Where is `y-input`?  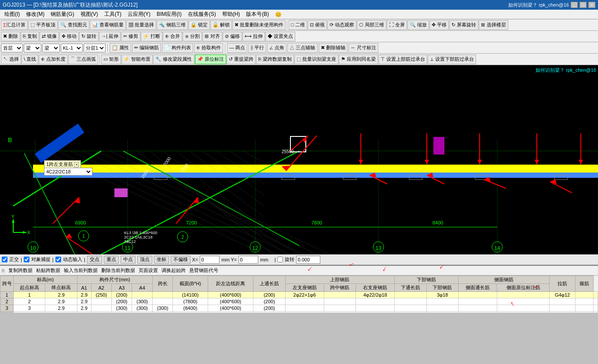 y-input is located at coordinates (248, 260).